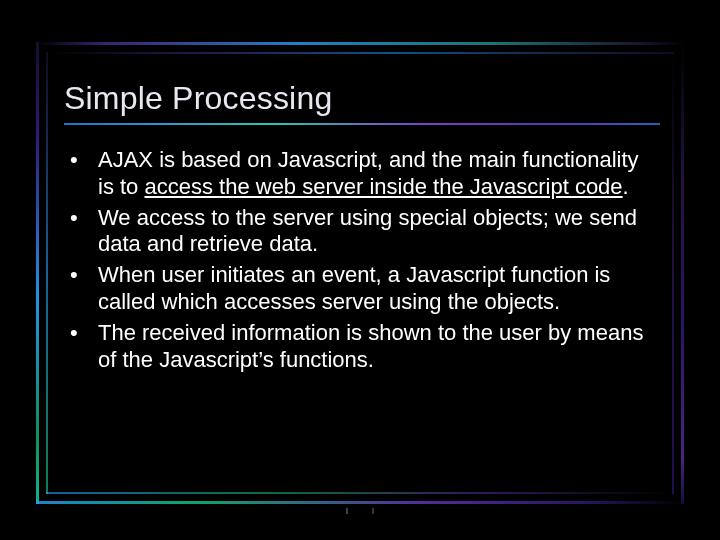 The image size is (720, 540). What do you see at coordinates (362, 124) in the screenshot?
I see `title-underline` at bounding box center [362, 124].